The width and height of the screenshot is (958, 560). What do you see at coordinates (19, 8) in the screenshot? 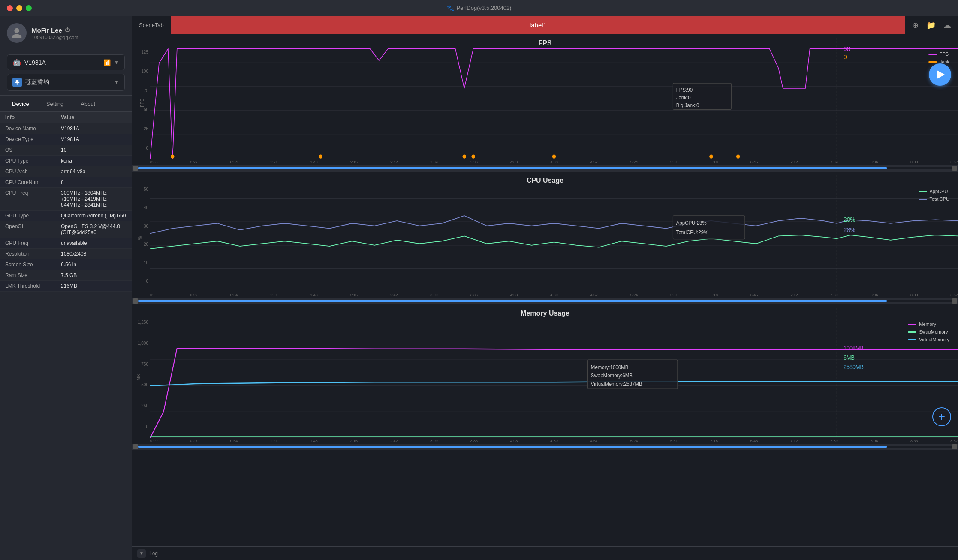
I see `minimize-button` at bounding box center [19, 8].